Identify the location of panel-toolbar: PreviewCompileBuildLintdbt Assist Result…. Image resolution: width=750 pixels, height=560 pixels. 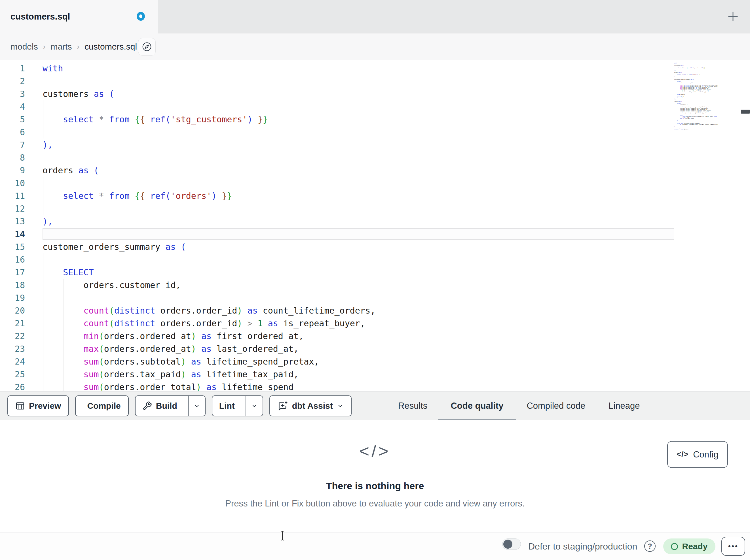
(375, 406).